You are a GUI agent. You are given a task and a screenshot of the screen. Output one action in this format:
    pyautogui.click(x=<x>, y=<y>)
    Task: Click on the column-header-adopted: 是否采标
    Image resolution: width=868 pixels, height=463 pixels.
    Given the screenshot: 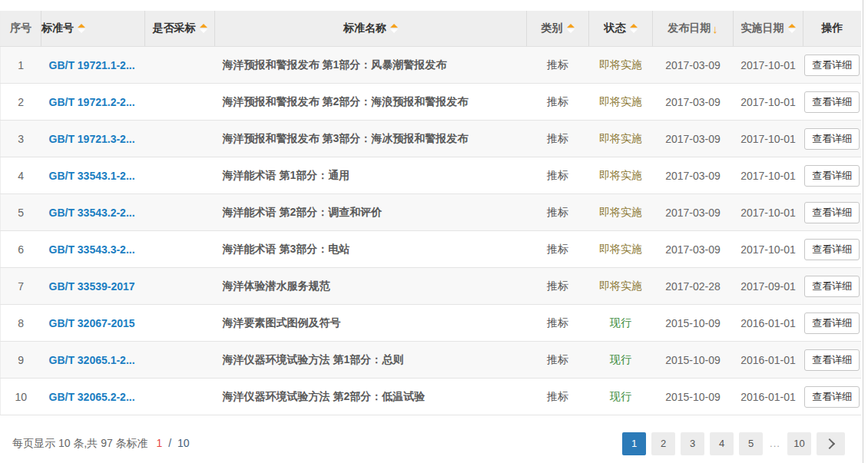 What is the action you would take?
    pyautogui.click(x=180, y=29)
    